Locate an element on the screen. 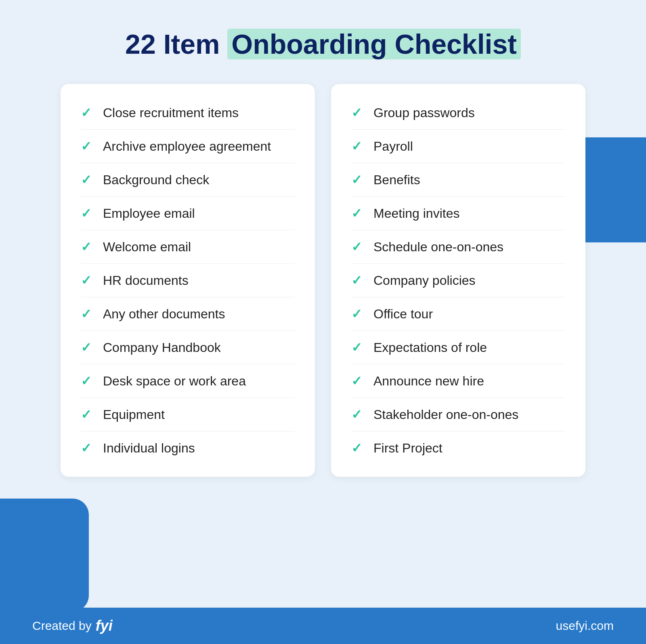  item-label: Desk space or work area is located at coordinates (174, 381).